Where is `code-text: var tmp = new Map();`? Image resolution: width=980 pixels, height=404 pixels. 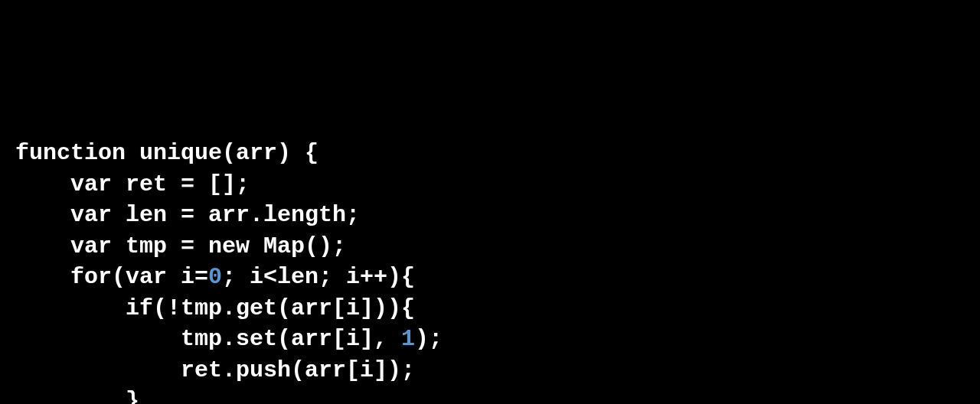 code-text: var tmp = new Map(); is located at coordinates (181, 246).